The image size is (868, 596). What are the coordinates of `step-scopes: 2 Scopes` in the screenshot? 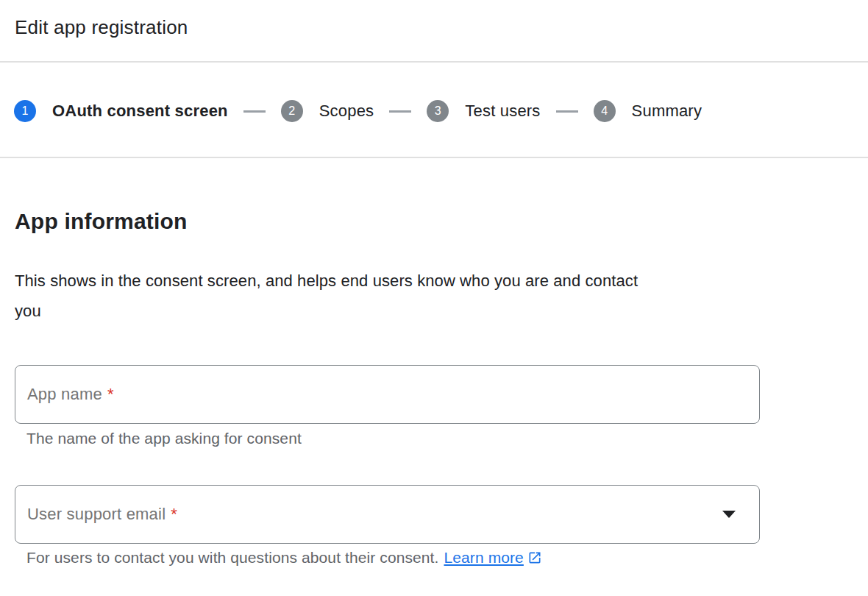 It's located at (328, 111).